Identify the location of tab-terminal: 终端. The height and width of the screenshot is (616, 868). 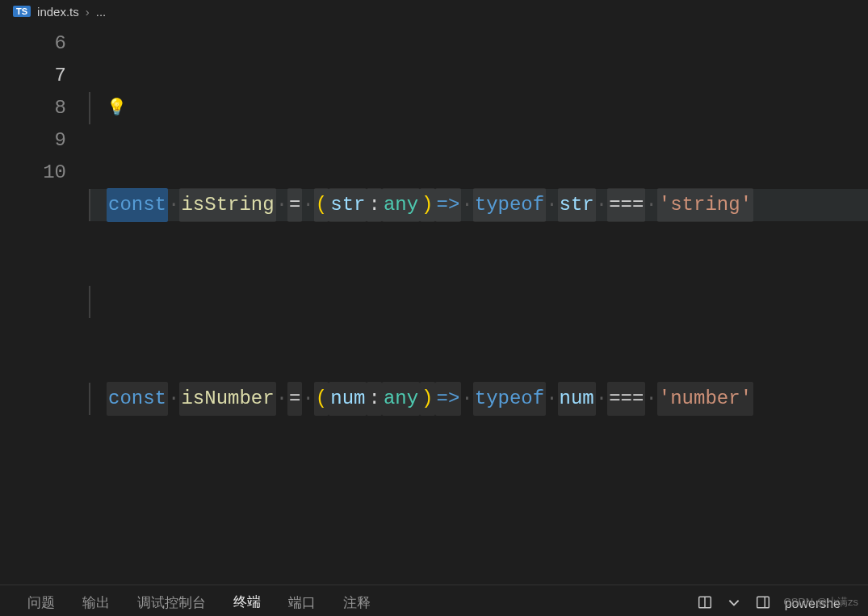
(247, 602).